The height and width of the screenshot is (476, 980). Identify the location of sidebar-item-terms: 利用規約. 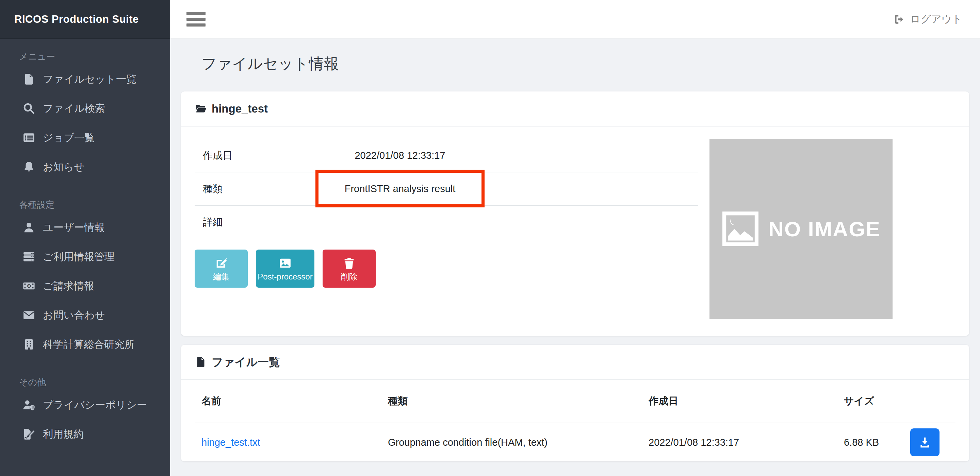
(85, 434).